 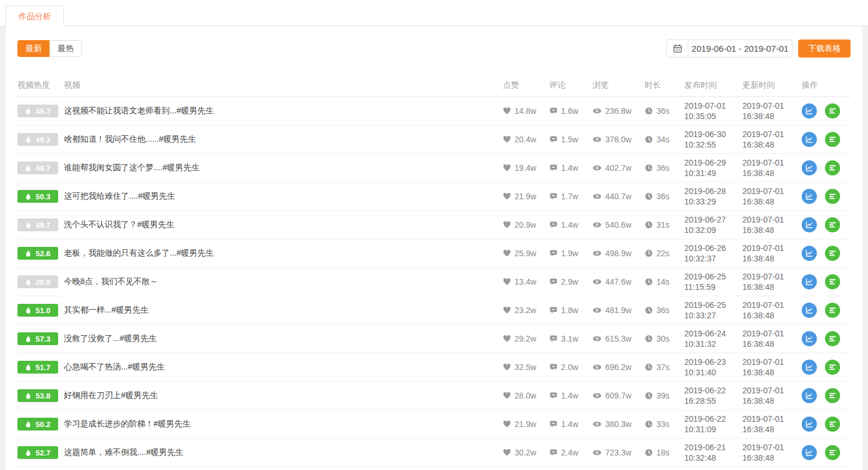 What do you see at coordinates (284, 225) in the screenshot?
I see `video-title-link: 洗个头不认识我了？#暖男先生` at bounding box center [284, 225].